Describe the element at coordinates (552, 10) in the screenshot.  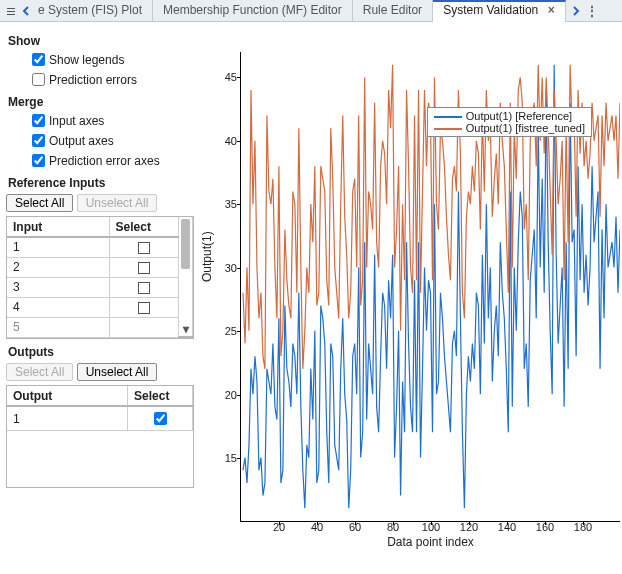
I see `close-icon: ×` at that location.